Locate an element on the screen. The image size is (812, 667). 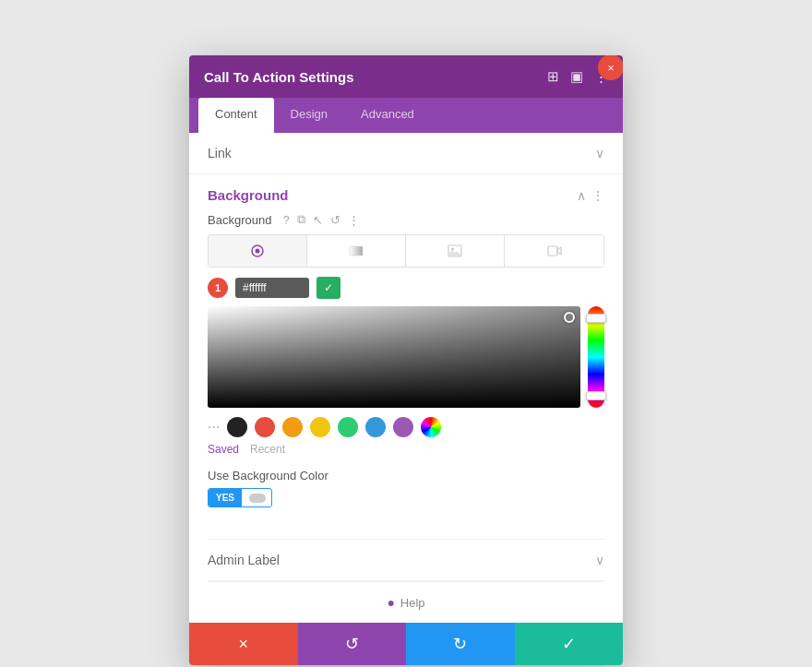
confirm-button: ✓ is located at coordinates (569, 644).